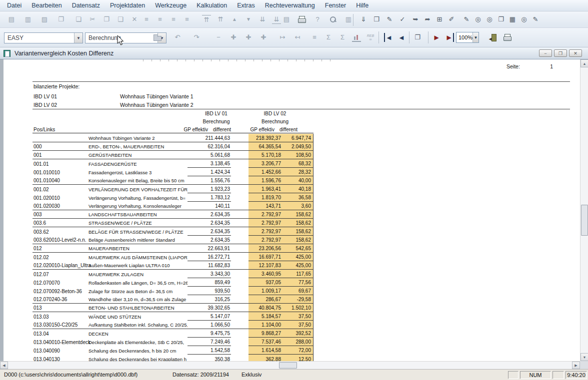 This screenshot has width=588, height=380. What do you see at coordinates (513, 66) in the screenshot?
I see `page-label: Seite:` at bounding box center [513, 66].